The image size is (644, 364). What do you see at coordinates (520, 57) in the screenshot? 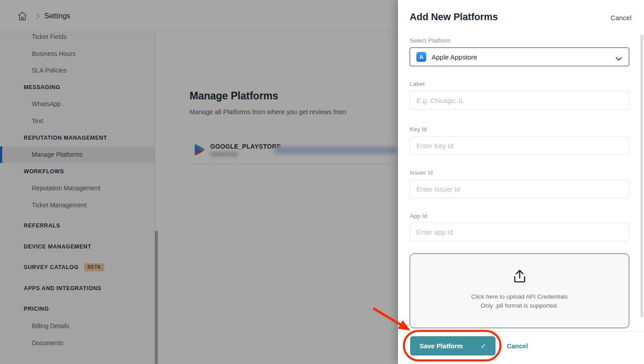
I see `select-platform-dropdown: A Apple Appstore` at bounding box center [520, 57].